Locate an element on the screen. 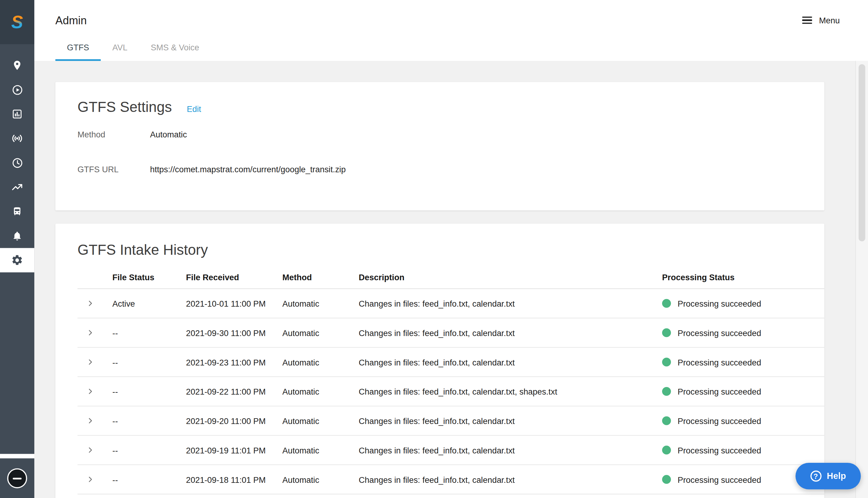 The height and width of the screenshot is (498, 868). file-status-cell: Active is located at coordinates (149, 303).